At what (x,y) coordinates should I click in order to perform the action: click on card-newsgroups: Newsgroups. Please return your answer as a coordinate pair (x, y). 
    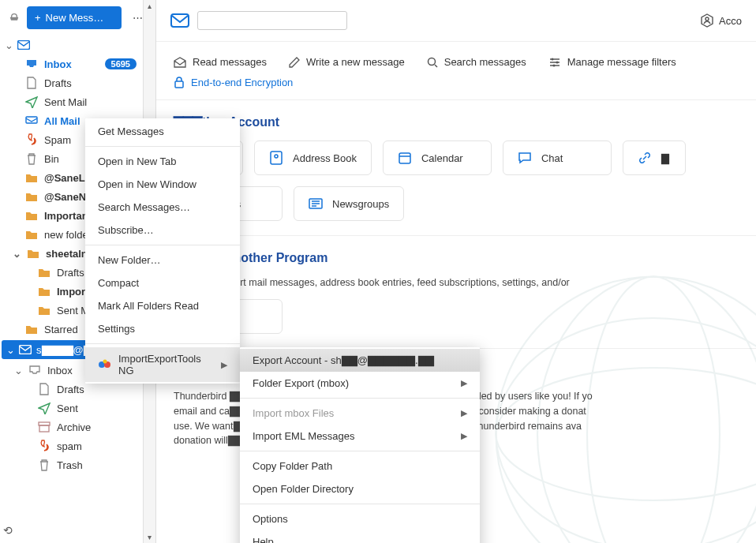
    Looking at the image, I should click on (349, 204).